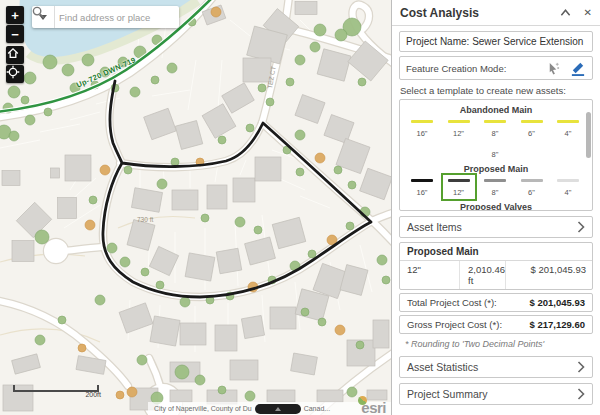 The height and width of the screenshot is (415, 600). What do you see at coordinates (496, 275) in the screenshot?
I see `table-row: 12" 2,010.46 ft $ 201,045.93` at bounding box center [496, 275].